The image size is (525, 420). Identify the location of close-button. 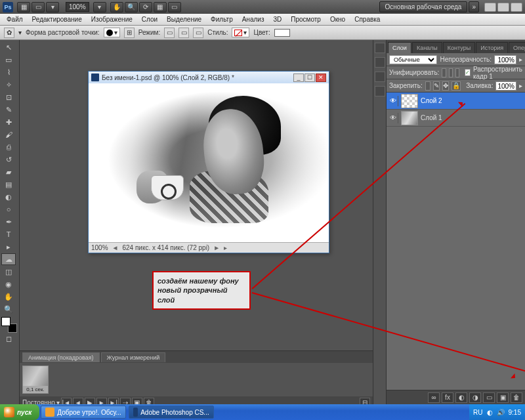
(516, 7).